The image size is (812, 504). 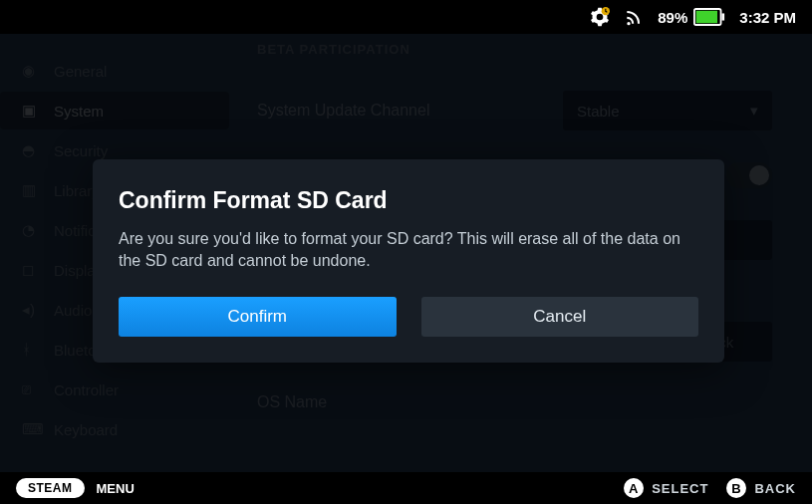 I want to click on cancel-button: Cancel, so click(x=560, y=317).